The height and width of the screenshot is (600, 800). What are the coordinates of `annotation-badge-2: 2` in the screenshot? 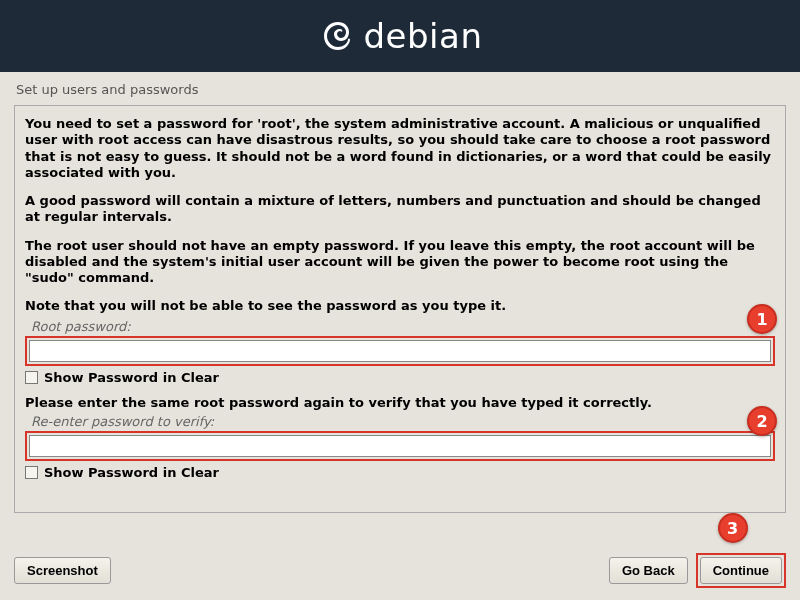 It's located at (762, 421).